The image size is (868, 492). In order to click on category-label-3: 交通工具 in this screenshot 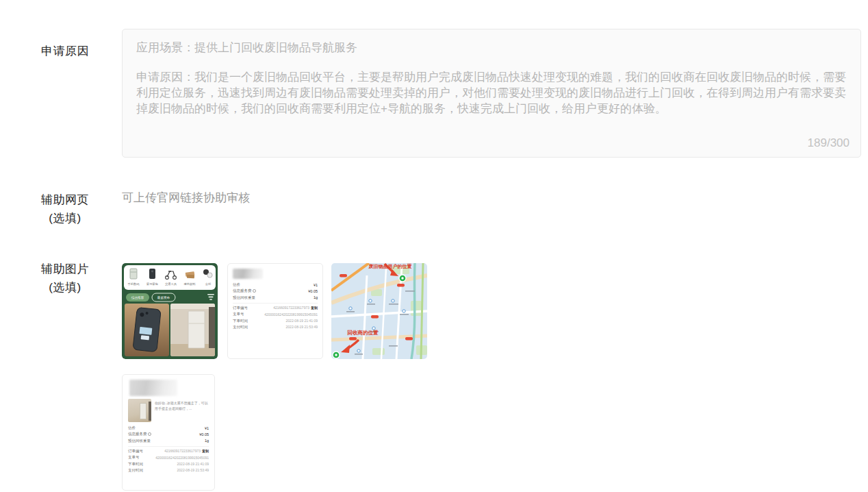, I will do `click(171, 284)`.